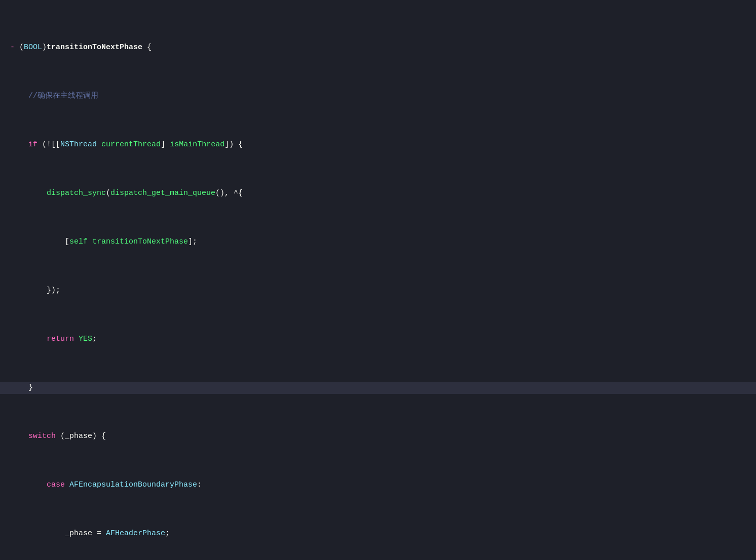 This screenshot has width=756, height=560. I want to click on line-7: return YES;, so click(378, 339).